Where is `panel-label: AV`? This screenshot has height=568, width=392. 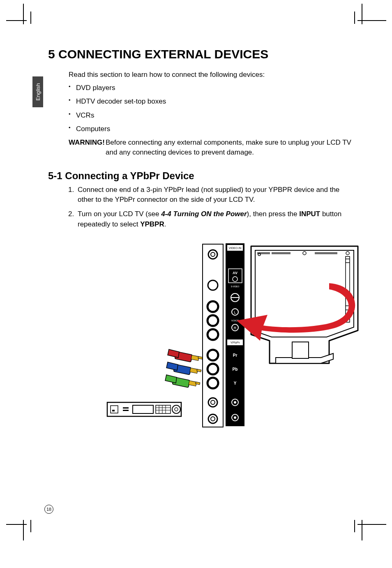
panel-label: AV is located at coordinates (235, 273).